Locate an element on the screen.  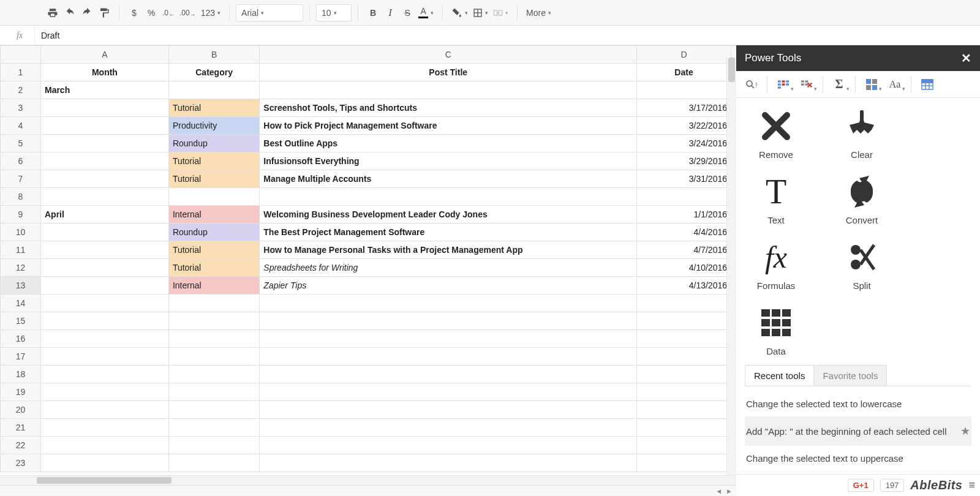
table-row: 20 is located at coordinates (369, 410).